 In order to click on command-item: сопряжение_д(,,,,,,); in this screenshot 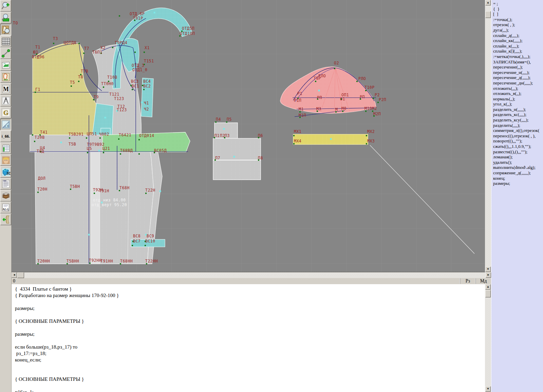, I will do `click(518, 173)`.